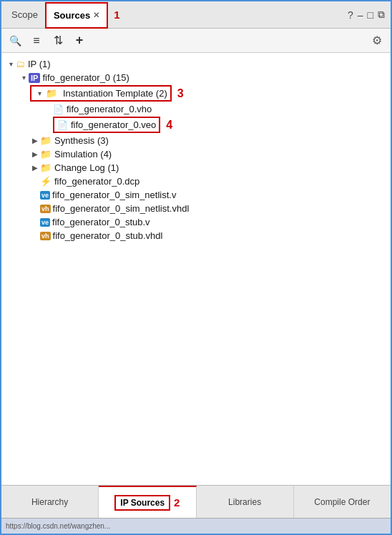 This screenshot has height=535, width=392. I want to click on folder-icon-inst: 📁, so click(52, 93).